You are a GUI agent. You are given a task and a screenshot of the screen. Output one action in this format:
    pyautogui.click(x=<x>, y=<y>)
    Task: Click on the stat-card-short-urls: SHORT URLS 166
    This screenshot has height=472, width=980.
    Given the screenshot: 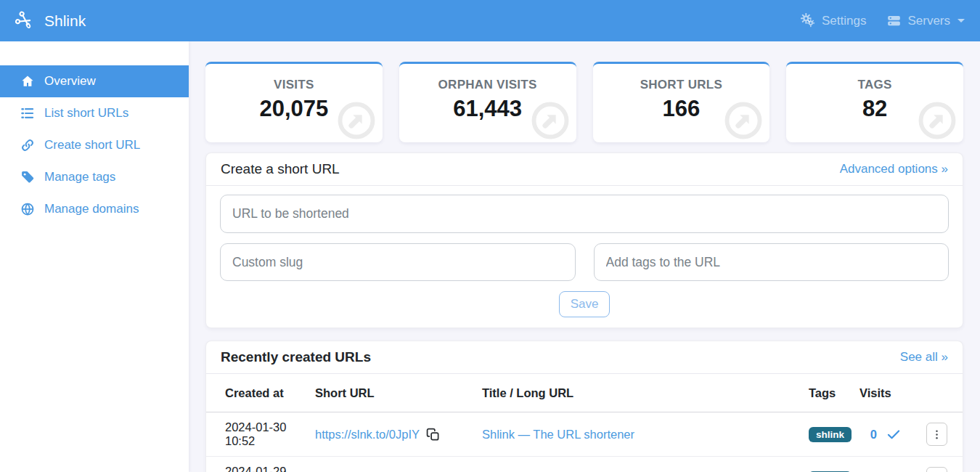 What is the action you would take?
    pyautogui.click(x=682, y=102)
    